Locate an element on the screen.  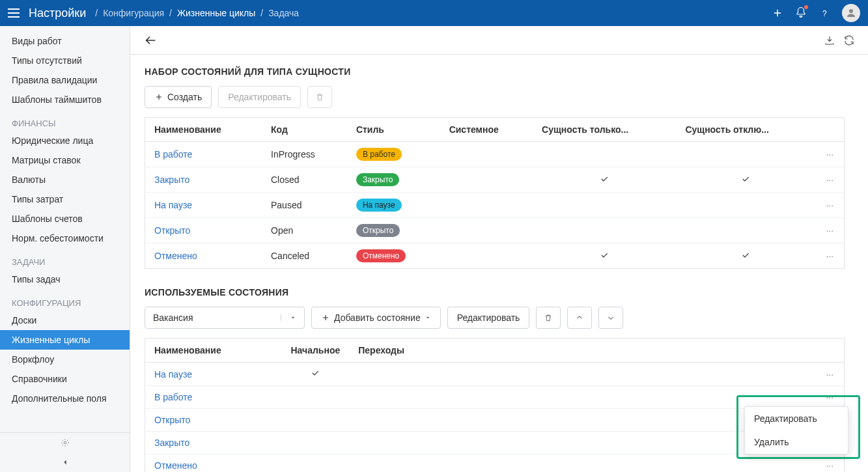
used-state-link: Открыто is located at coordinates (172, 420).